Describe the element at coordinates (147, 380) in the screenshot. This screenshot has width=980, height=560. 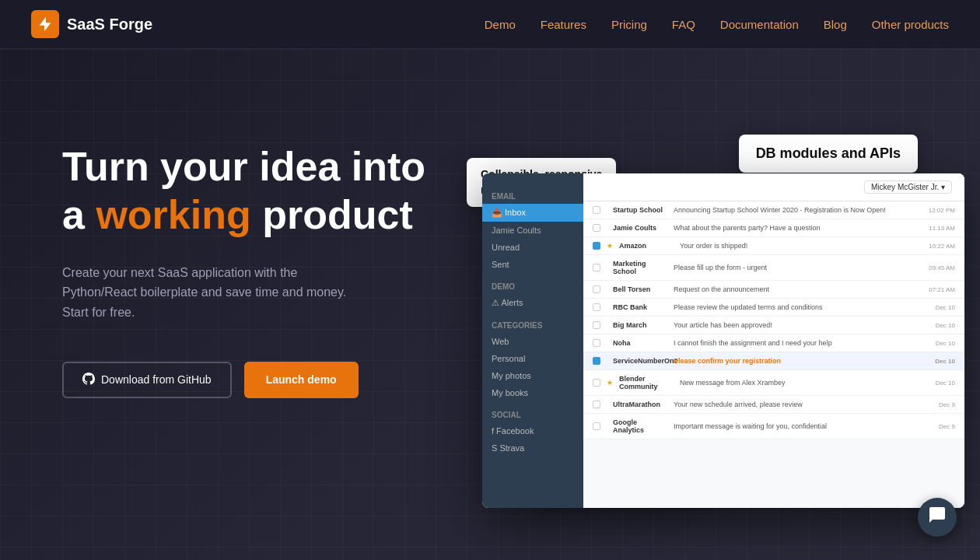
I see `github-button: Download from GitHub` at that location.